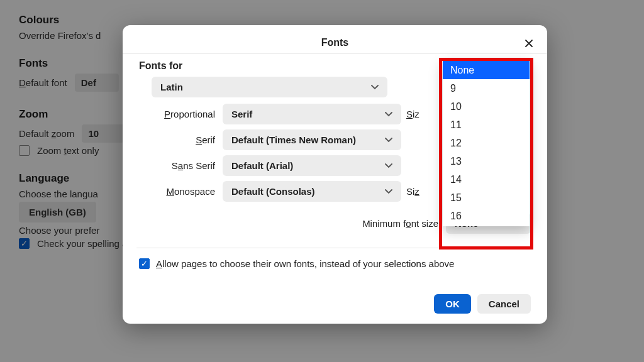 This screenshot has width=644, height=362. What do you see at coordinates (486, 197) in the screenshot?
I see `dropdown-option: 15` at bounding box center [486, 197].